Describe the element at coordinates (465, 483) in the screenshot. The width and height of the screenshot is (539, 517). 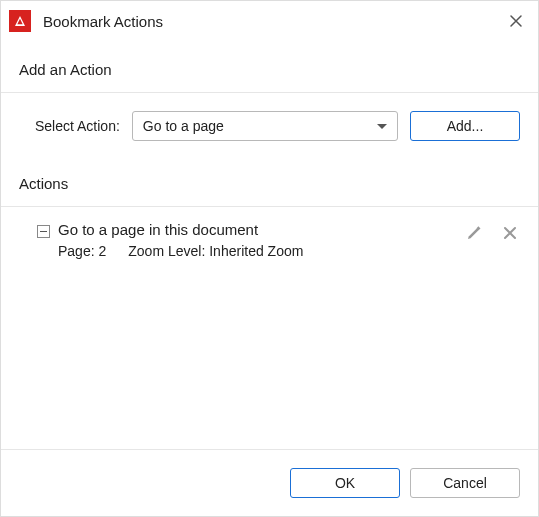
I see `cancel-button: Cancel` at that location.